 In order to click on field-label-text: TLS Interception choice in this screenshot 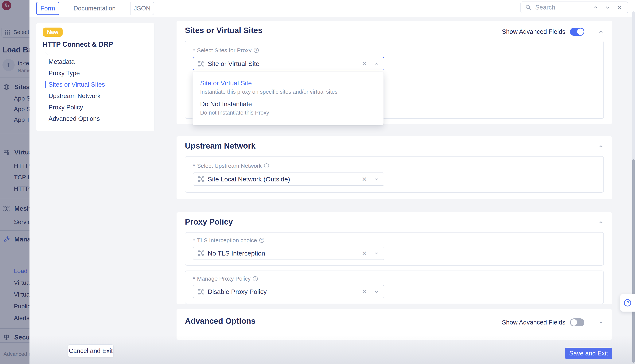, I will do `click(227, 240)`.